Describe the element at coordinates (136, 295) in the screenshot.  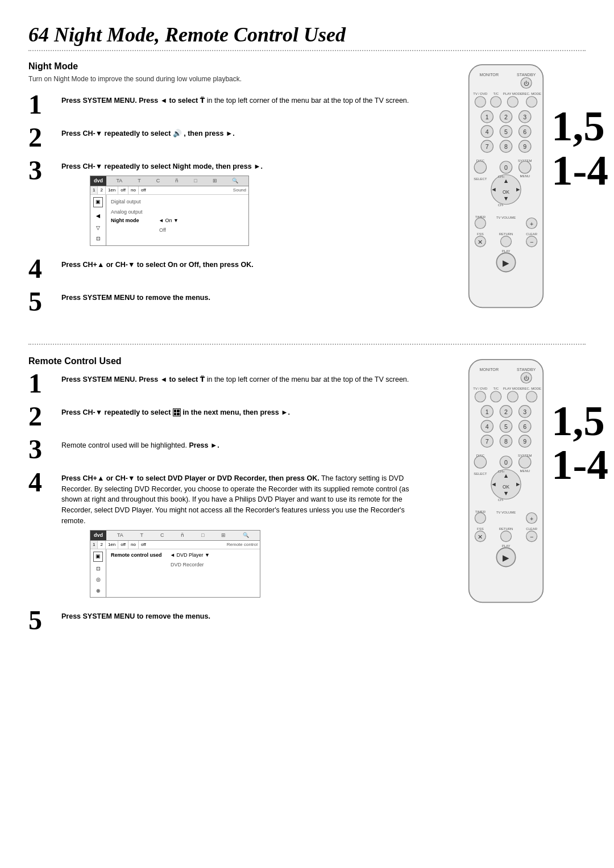
I see `step-5-content: Press SYSTEM MENU to remove the menus.` at that location.